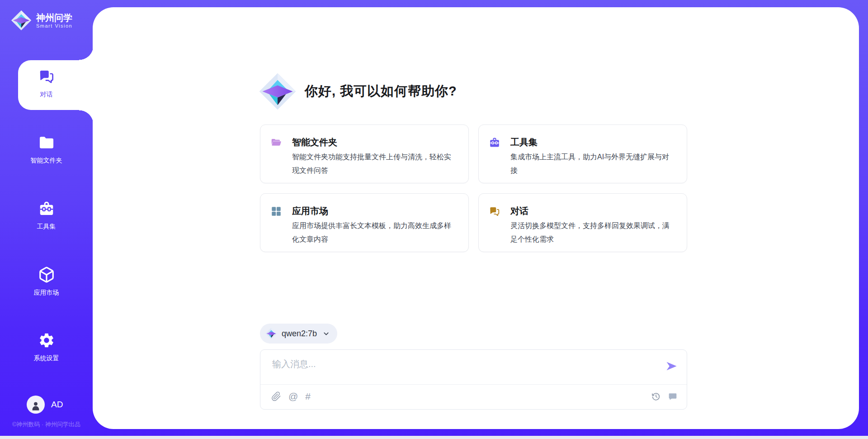 Image resolution: width=868 pixels, height=439 pixels. What do you see at coordinates (46, 227) in the screenshot?
I see `sidebar-item-label: 工具集` at bounding box center [46, 227].